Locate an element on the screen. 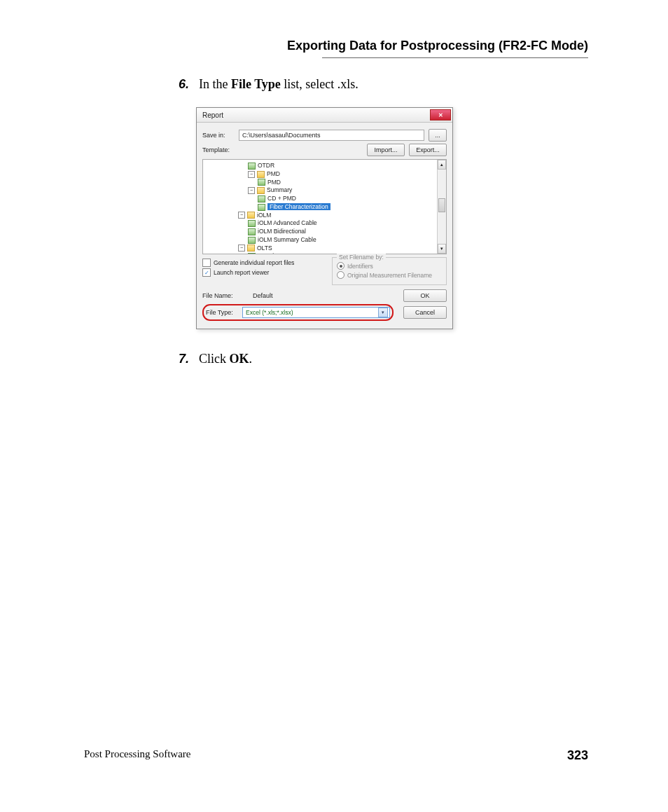  filetype-dropdown: Excel (*.xls;*.xlsx) ▾ is located at coordinates (316, 312).